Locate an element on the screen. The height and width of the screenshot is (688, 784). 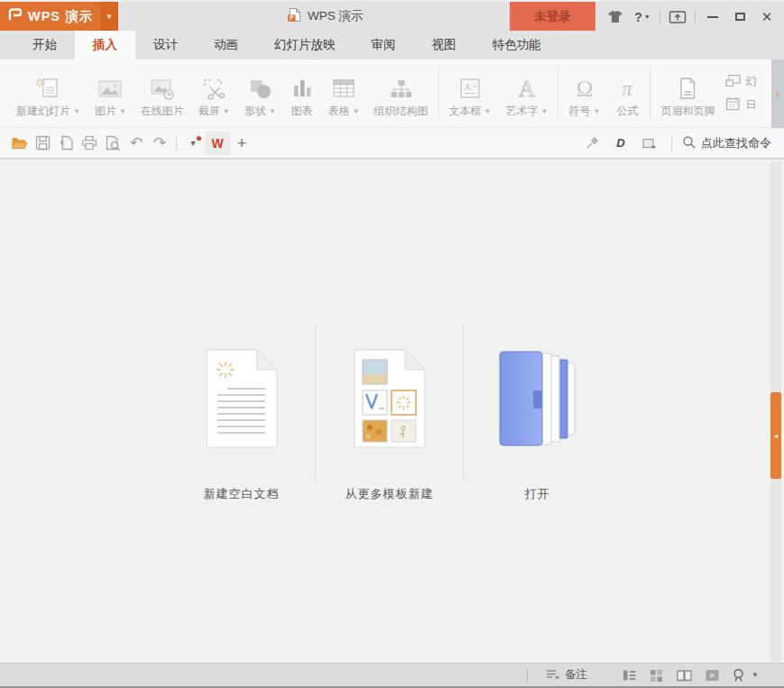
mode-dropdown-icon: ▼ is located at coordinates (755, 674).